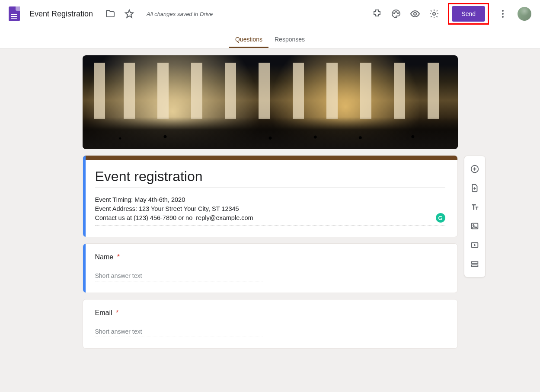  Describe the element at coordinates (270, 268) in the screenshot. I see `question-card: Name * Short answer text` at that location.